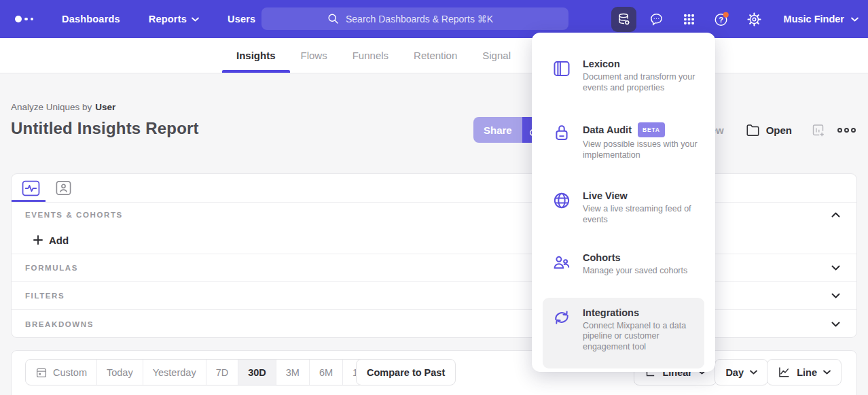  Describe the element at coordinates (60, 324) in the screenshot. I see `section-label: BREAKDOWNS` at that location.